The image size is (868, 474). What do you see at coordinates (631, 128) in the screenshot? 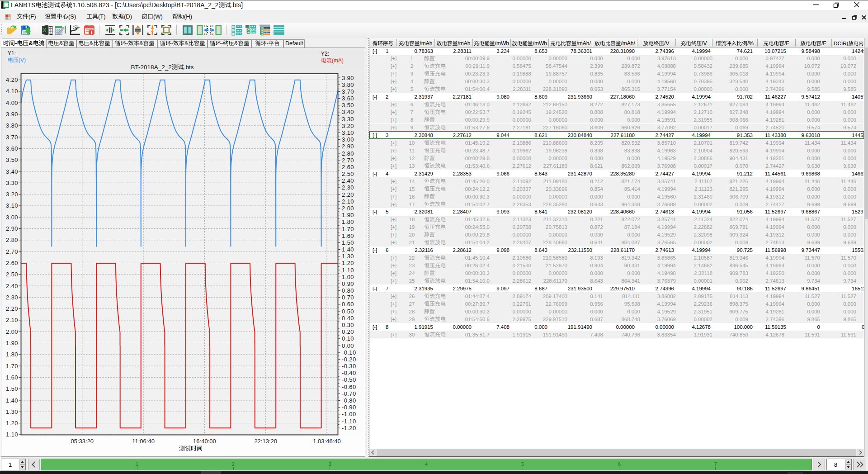
I see `svg-text: 860.926` at bounding box center [631, 128].